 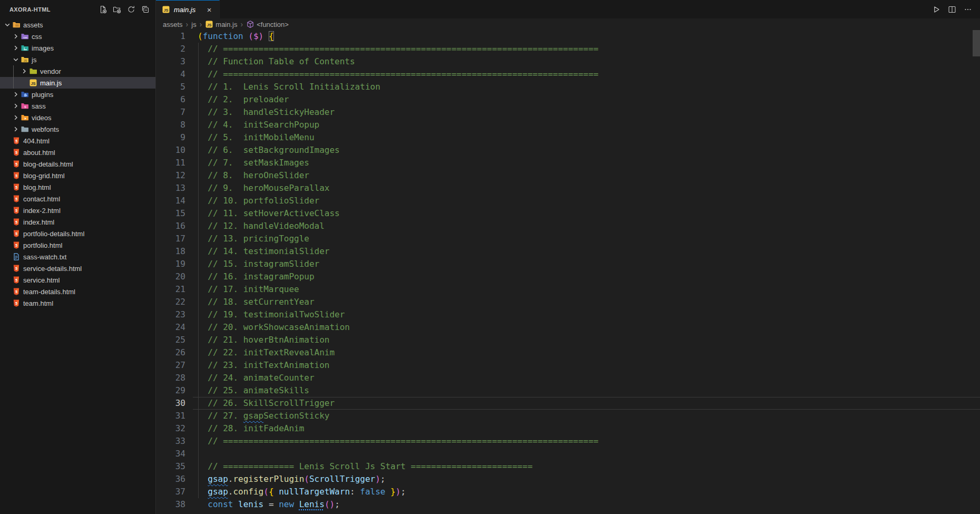 What do you see at coordinates (78, 210) in the screenshot?
I see `tree-item-index-2.html: 5index-2.html` at bounding box center [78, 210].